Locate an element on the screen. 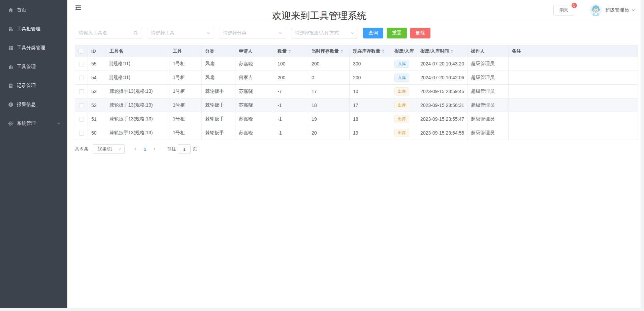 This screenshot has width=644, height=311. cell-quantity: 200 is located at coordinates (291, 78).